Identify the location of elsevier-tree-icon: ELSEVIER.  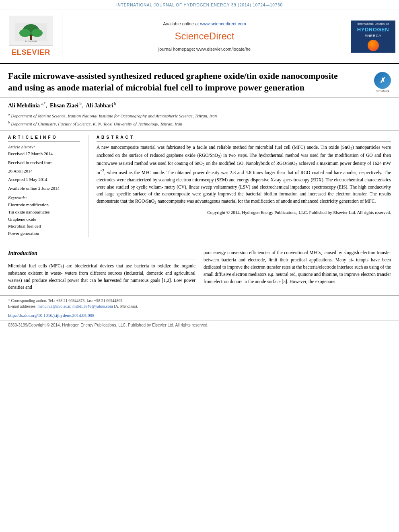
(31, 31).